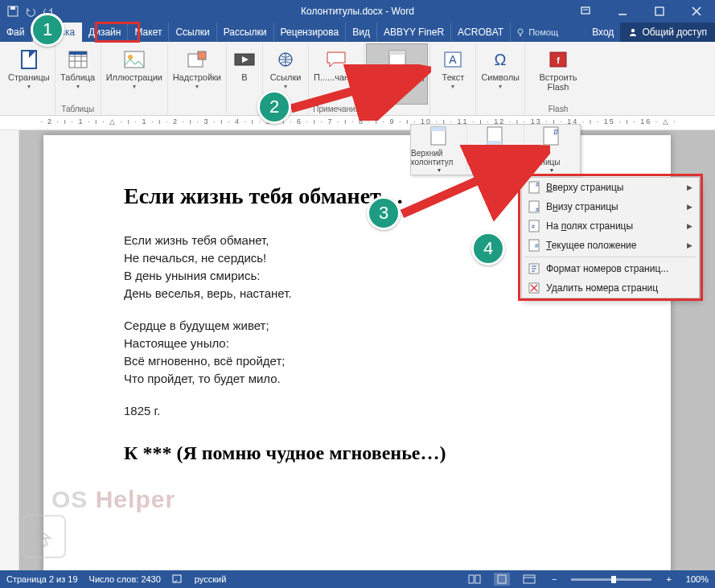  I want to click on horizontal-ruler: · 2 · ı · 1 · ı · △ · ı · 1 · ı · 2 · ı …, so click(357, 123).